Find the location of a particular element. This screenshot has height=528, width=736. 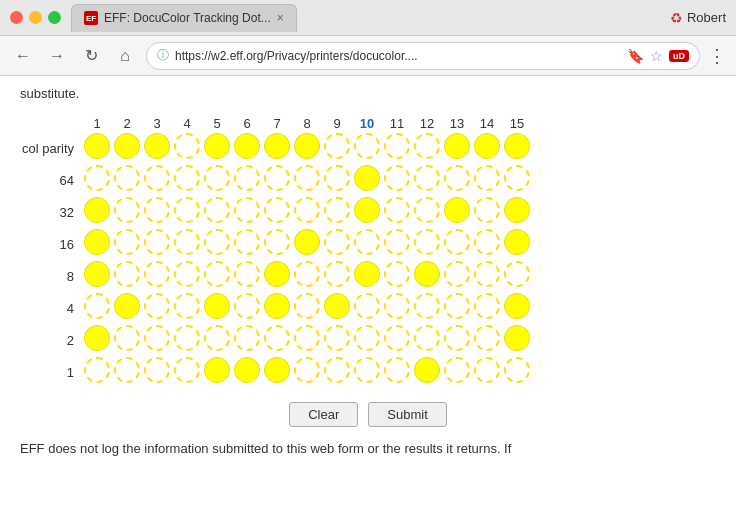

refresh-button: ↻ is located at coordinates (91, 56).